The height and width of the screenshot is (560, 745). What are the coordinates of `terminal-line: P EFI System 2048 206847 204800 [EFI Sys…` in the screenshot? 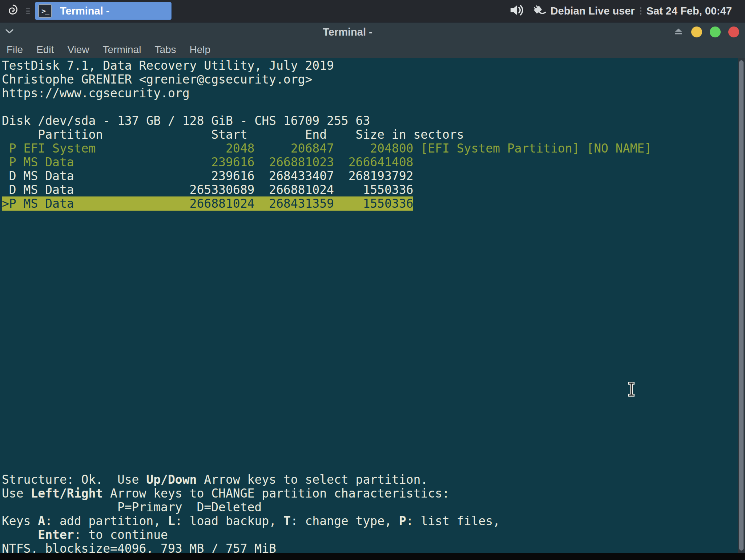 It's located at (374, 149).